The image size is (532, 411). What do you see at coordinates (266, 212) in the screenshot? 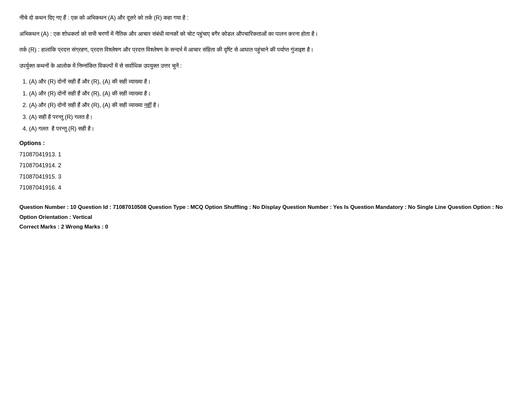
I see `meta-line1: Question Number : 10 Question Id : 71087…` at bounding box center [266, 212].